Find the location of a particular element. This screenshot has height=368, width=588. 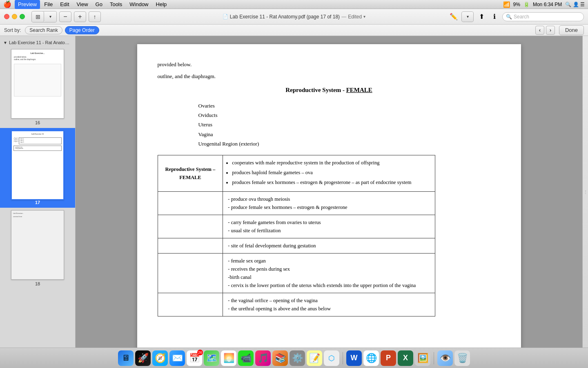

battery-level: 9% is located at coordinates (517, 4).